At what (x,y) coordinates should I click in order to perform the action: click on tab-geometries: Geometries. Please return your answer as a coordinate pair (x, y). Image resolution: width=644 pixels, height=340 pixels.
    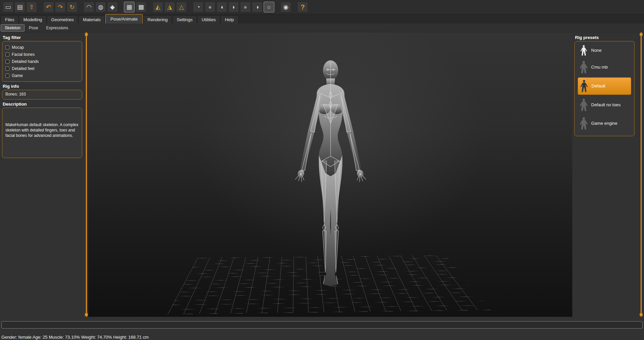
    Looking at the image, I should click on (63, 20).